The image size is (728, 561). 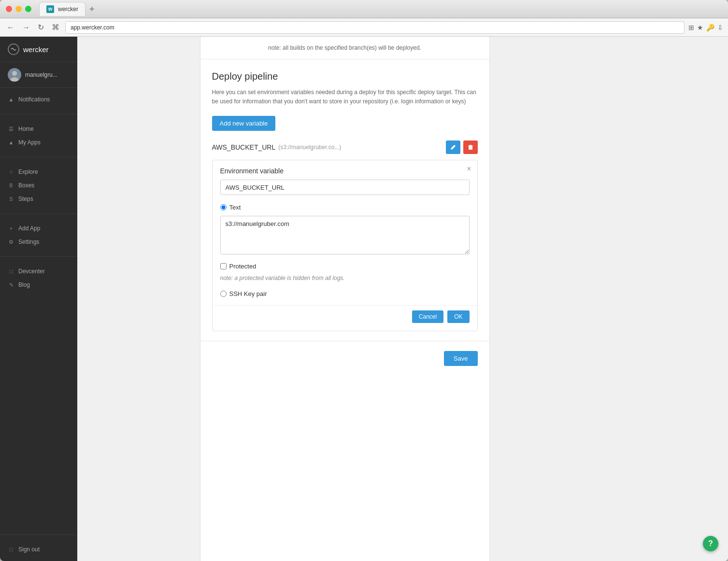 What do you see at coordinates (26, 28) in the screenshot?
I see `forward-button: →` at bounding box center [26, 28].